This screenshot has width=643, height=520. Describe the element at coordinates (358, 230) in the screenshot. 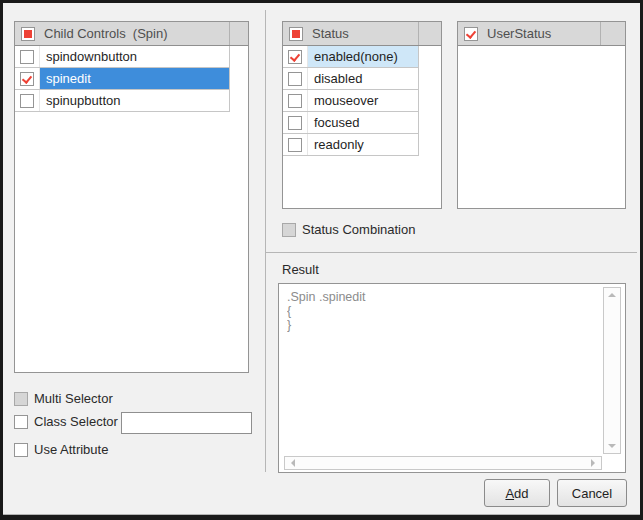

I see `status-combination-label: Status Combination` at that location.